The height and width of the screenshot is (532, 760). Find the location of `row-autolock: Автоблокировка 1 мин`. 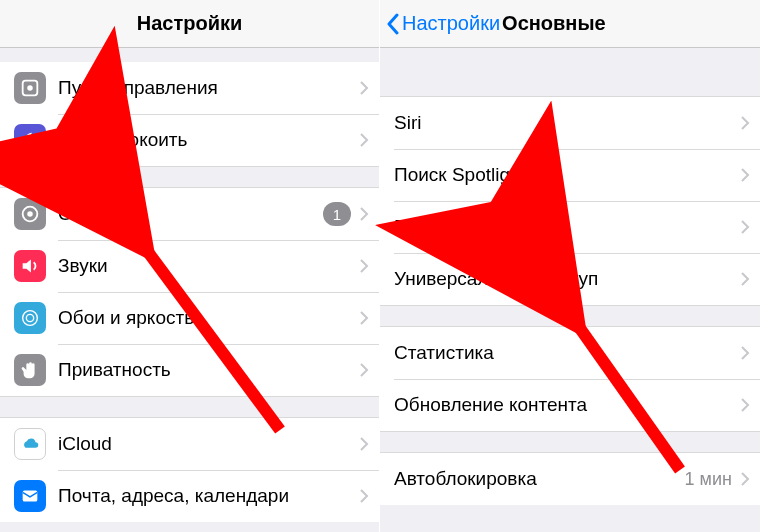

row-autolock: Автоблокировка 1 мин is located at coordinates (570, 479).